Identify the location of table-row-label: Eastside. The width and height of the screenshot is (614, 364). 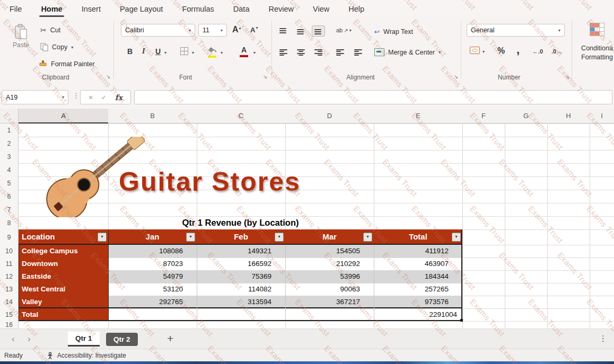
(37, 277).